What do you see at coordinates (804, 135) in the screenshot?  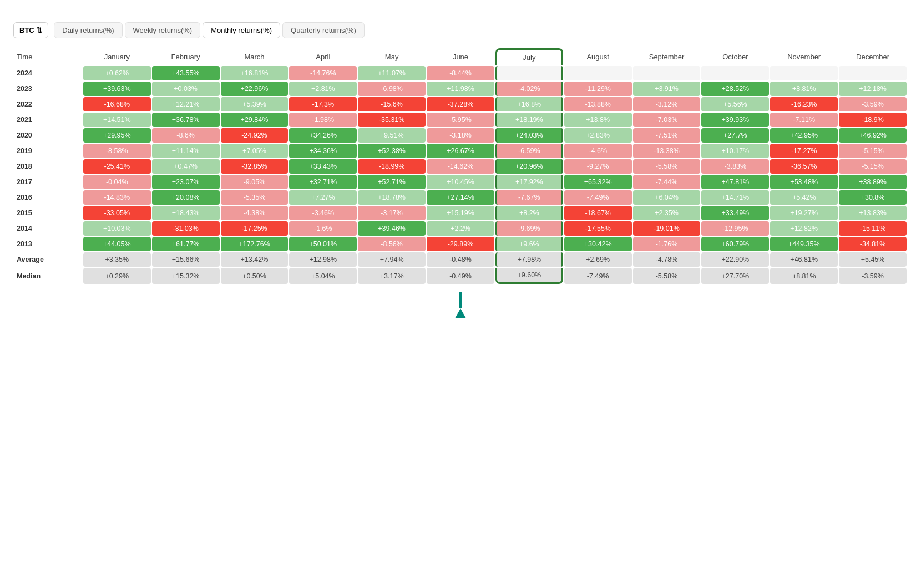 I see `data-cell: +42.95%` at bounding box center [804, 135].